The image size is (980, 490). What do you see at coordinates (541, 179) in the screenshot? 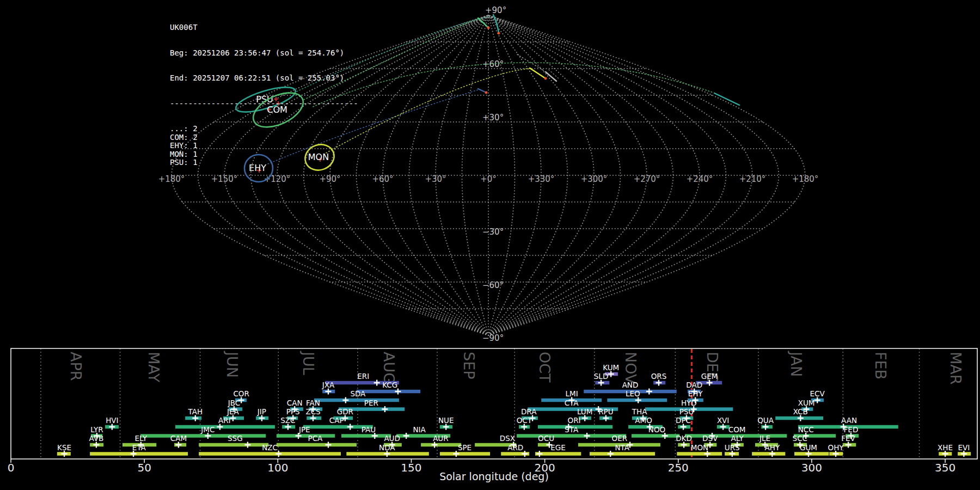
I see `longitude-label: +330°` at bounding box center [541, 179].